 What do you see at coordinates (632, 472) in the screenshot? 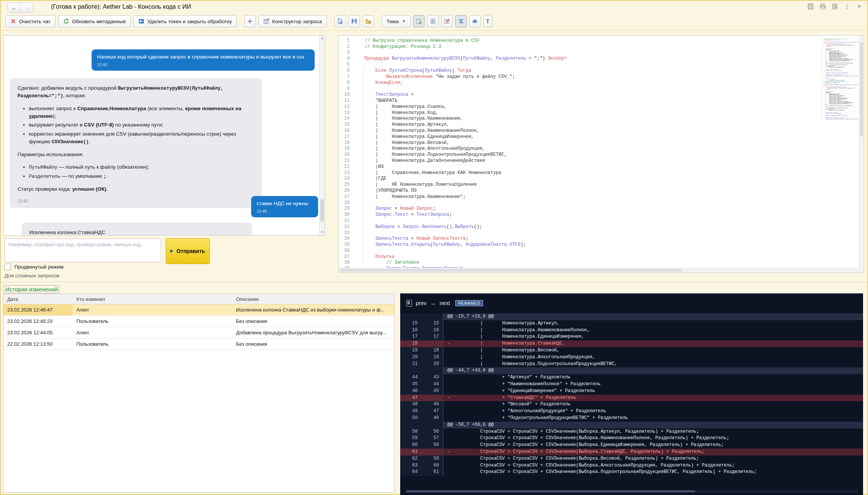
I see `diff-line: 6461 СтрокаCSV = СтрокаCSV + CSVЗначение…` at bounding box center [632, 472].